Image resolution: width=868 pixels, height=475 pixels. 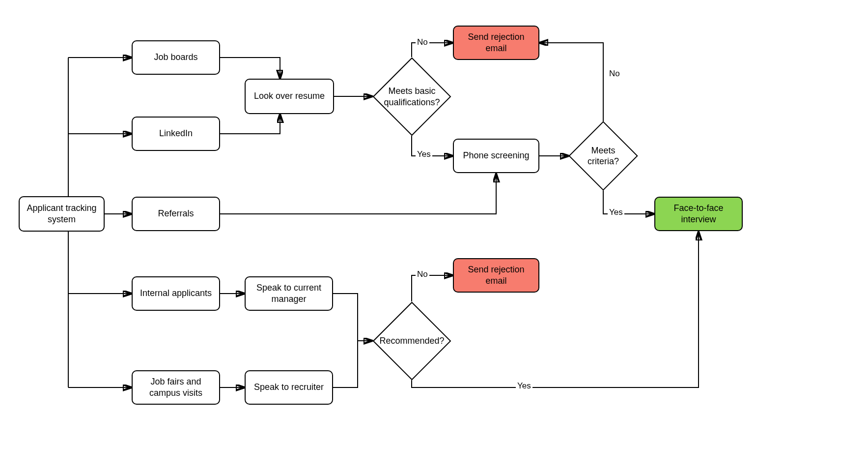 I want to click on node-label: LinkedIn, so click(x=176, y=134).